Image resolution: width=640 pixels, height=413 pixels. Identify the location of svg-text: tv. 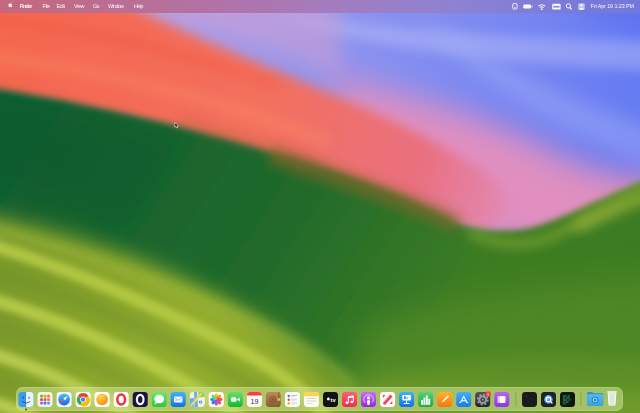
(334, 400).